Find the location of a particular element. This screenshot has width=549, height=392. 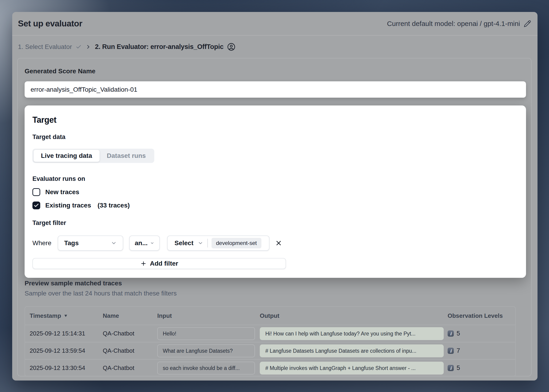

existing-traces-label: Existing traces is located at coordinates (68, 205).